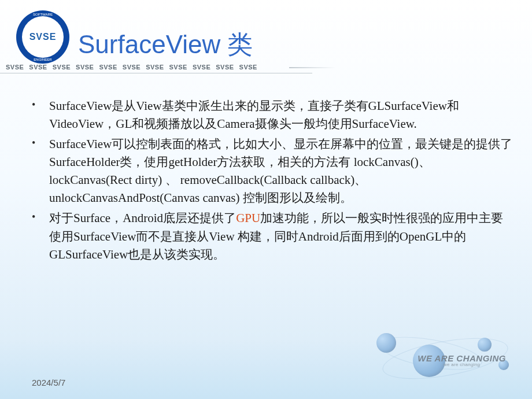 The height and width of the screenshot is (399, 532). Describe the element at coordinates (43, 37) in the screenshot. I see `logo-ring: SOFTWARE SVSE ENGINEER` at that location.